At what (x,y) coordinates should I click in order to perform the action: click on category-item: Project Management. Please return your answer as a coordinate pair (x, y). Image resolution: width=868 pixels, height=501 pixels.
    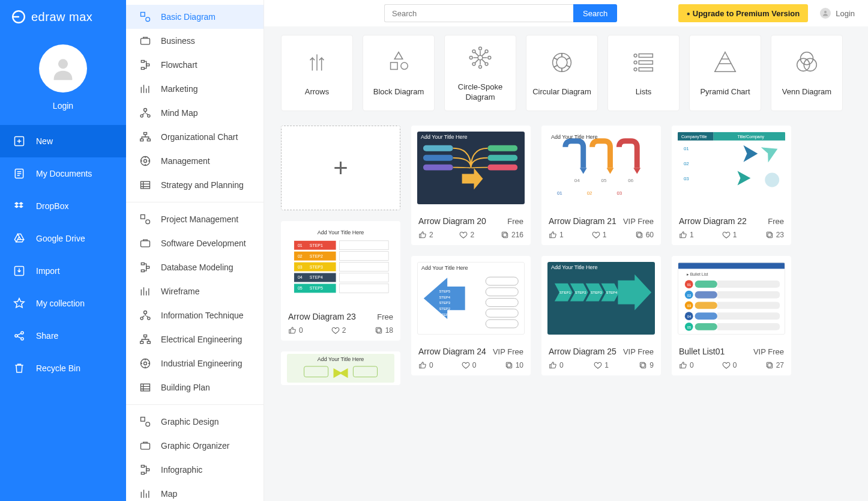
    Looking at the image, I should click on (194, 219).